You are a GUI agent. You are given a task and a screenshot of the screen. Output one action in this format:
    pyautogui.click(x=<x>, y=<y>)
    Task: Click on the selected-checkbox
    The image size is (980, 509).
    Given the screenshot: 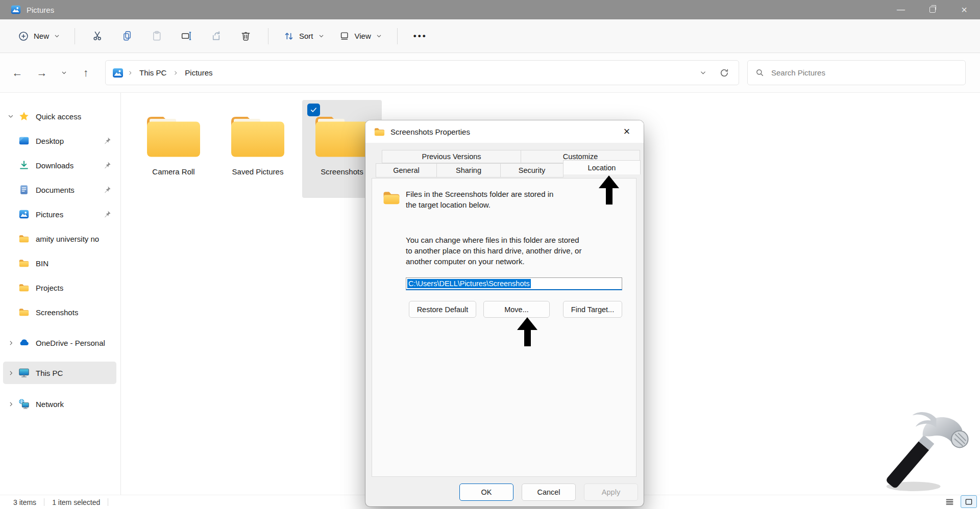 What is the action you would take?
    pyautogui.click(x=313, y=110)
    